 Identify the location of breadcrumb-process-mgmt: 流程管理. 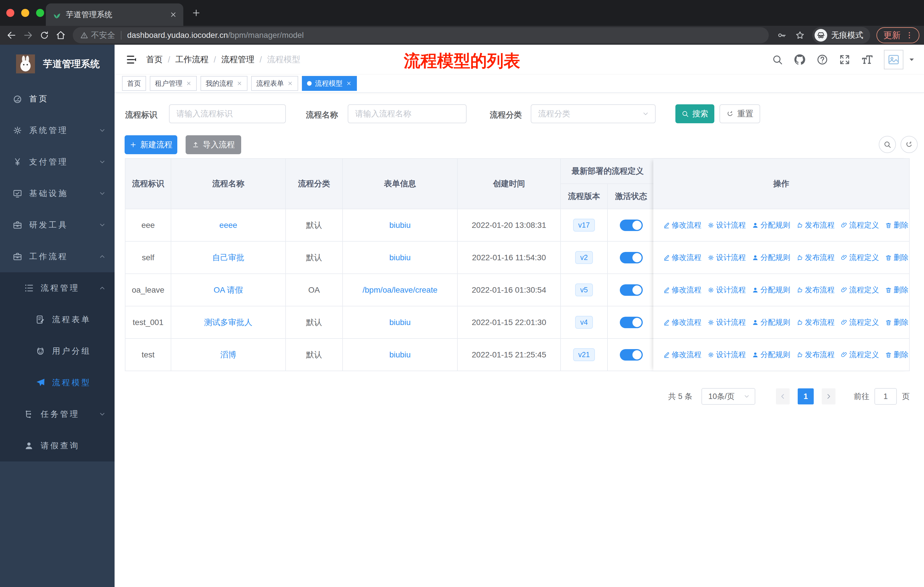
(238, 60).